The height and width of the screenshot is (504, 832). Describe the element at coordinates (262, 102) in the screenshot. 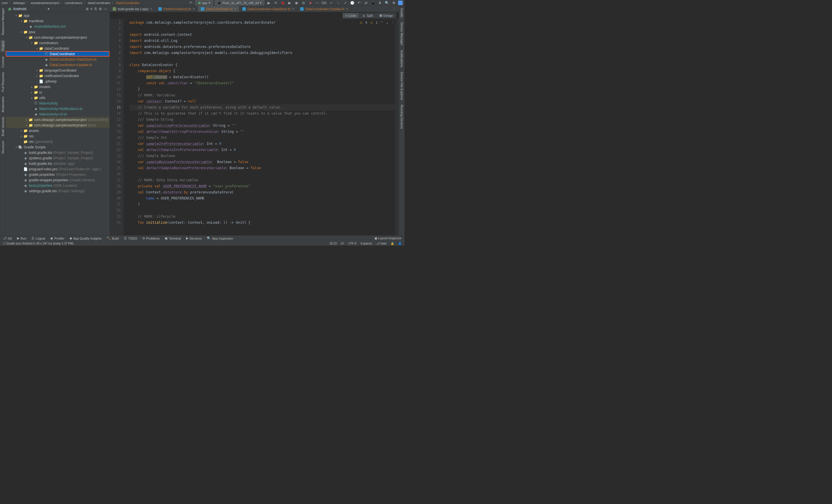

I see `code-line: var context: Context? = null` at that location.